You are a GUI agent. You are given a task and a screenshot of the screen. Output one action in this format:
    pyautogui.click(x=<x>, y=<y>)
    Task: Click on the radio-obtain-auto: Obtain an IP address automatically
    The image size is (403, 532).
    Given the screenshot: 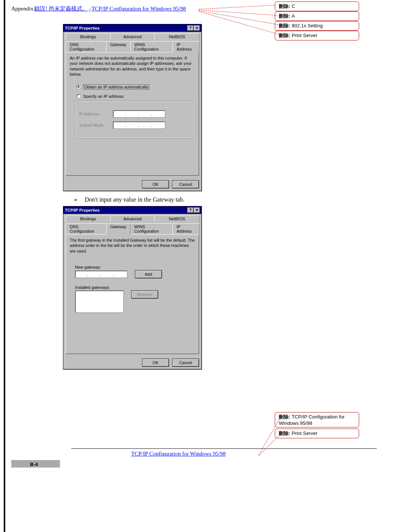 What is the action you would take?
    pyautogui.click(x=136, y=87)
    